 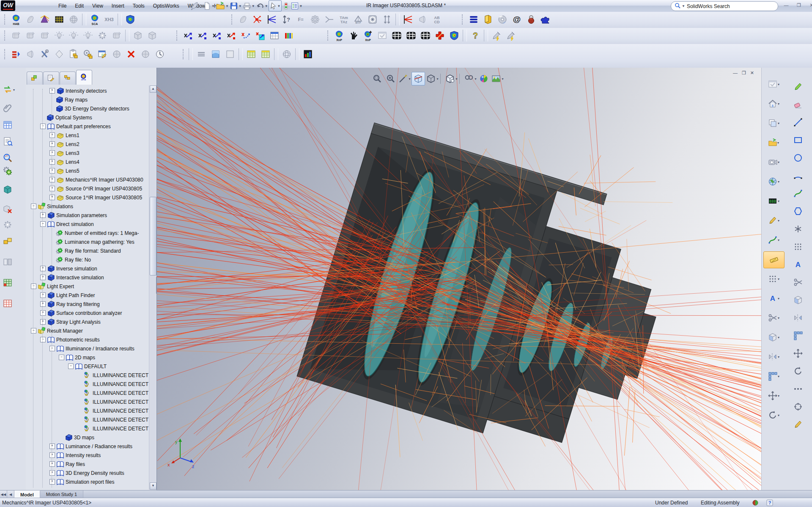 I want to click on right-dock-pattern-tool: ▾, so click(x=774, y=376).